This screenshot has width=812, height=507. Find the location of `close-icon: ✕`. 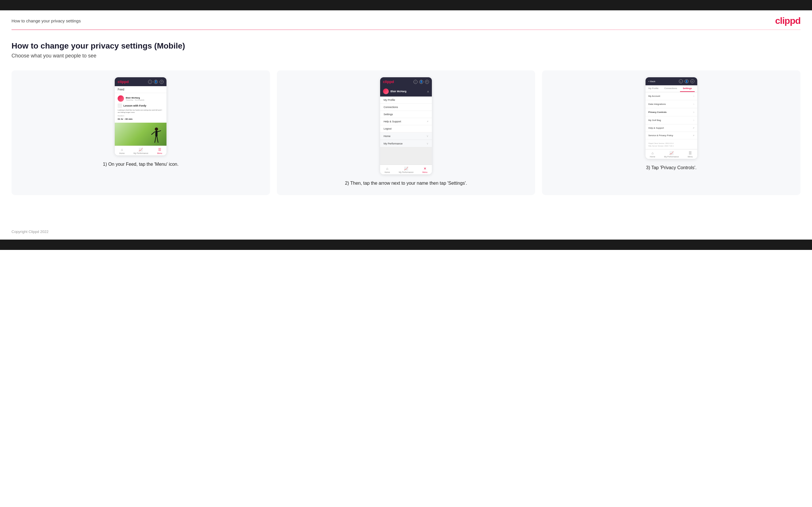

close-icon: ✕ is located at coordinates (425, 169).